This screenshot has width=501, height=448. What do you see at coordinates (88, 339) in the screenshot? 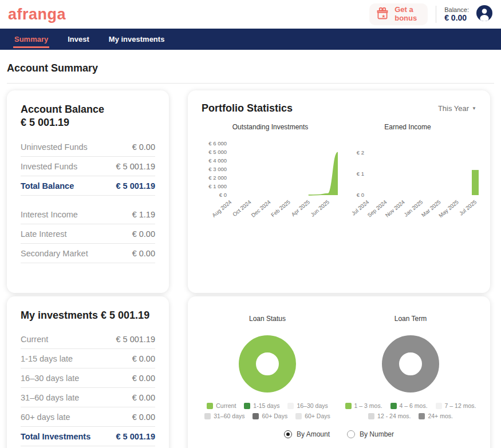
I see `table-row: Current€ 5 001.19` at bounding box center [88, 339].